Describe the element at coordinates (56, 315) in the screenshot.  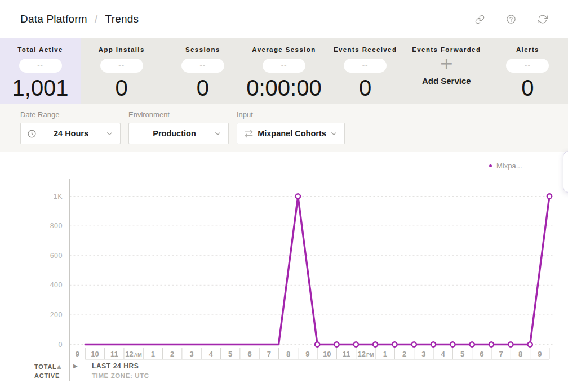
I see `svg-text: 200` at that location.